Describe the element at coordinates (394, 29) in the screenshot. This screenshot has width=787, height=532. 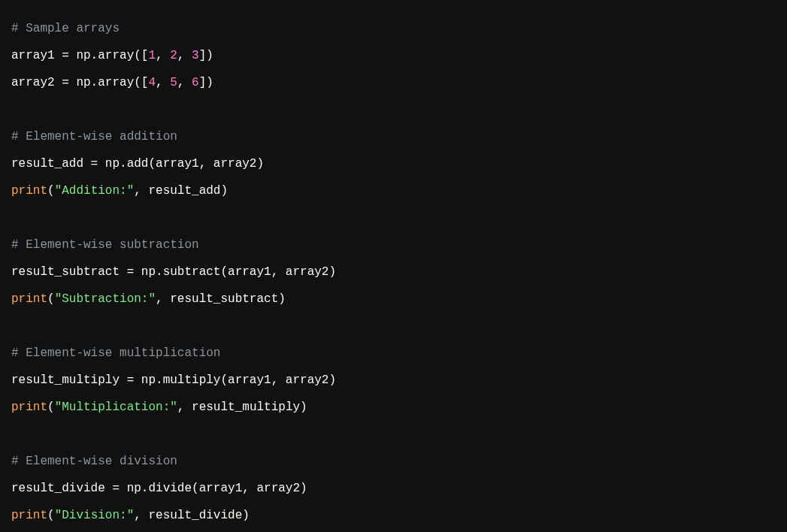
I see `code-line: # Sample arrays` at that location.